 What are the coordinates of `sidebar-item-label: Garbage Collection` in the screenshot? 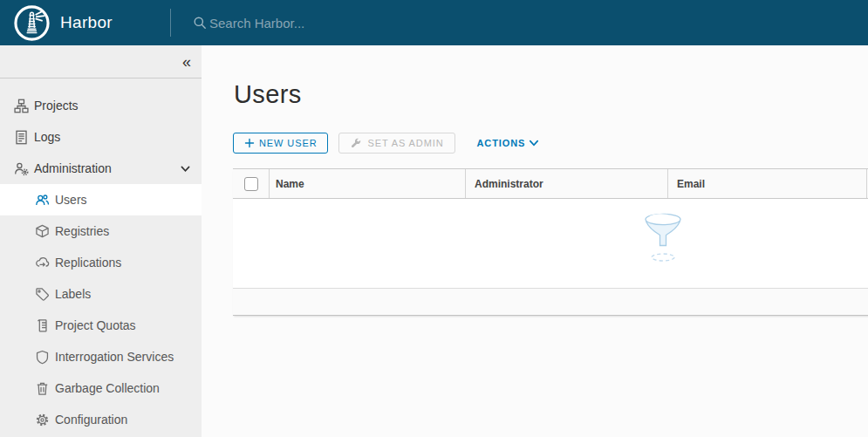 It's located at (107, 388).